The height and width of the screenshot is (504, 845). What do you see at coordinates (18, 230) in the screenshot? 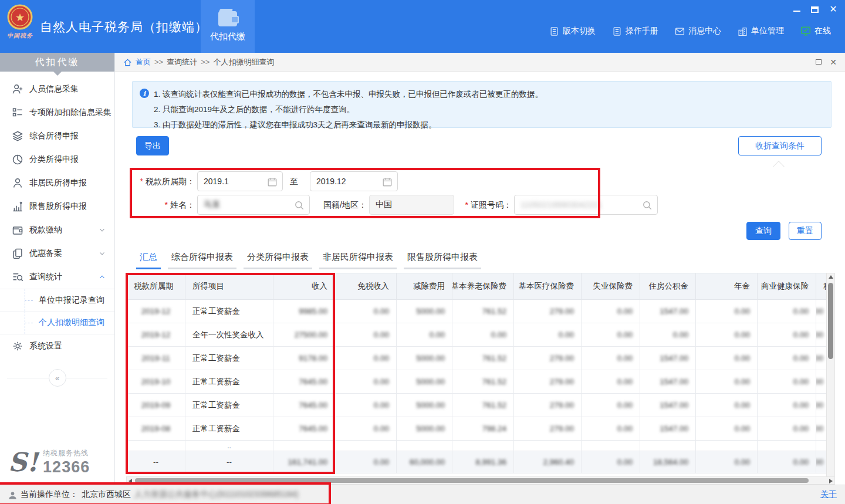
I see `wallet-icon` at bounding box center [18, 230].